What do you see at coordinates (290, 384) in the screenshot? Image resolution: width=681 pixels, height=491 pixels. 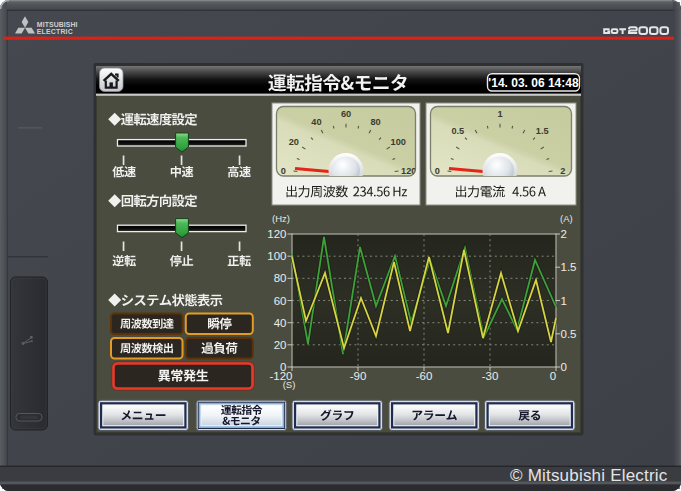 I see `svg-text: (S)` at bounding box center [290, 384].